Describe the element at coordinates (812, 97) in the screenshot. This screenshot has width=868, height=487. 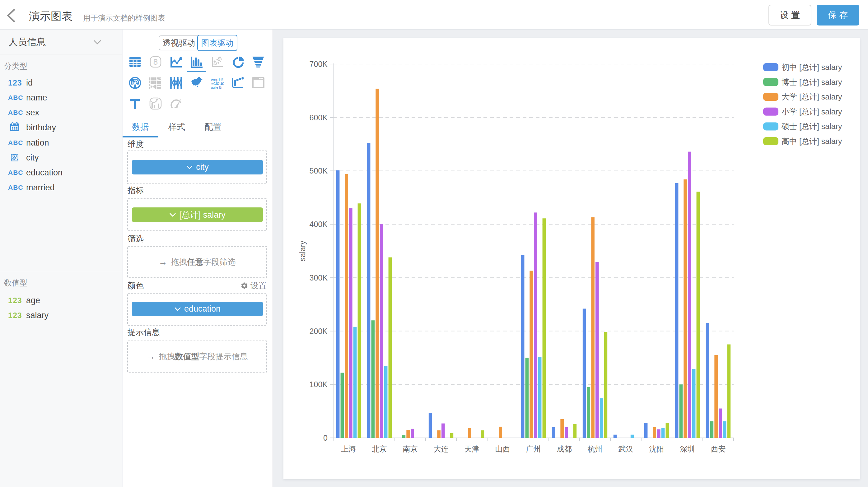
I see `svg-text: 大学 [总计] salary` at that location.